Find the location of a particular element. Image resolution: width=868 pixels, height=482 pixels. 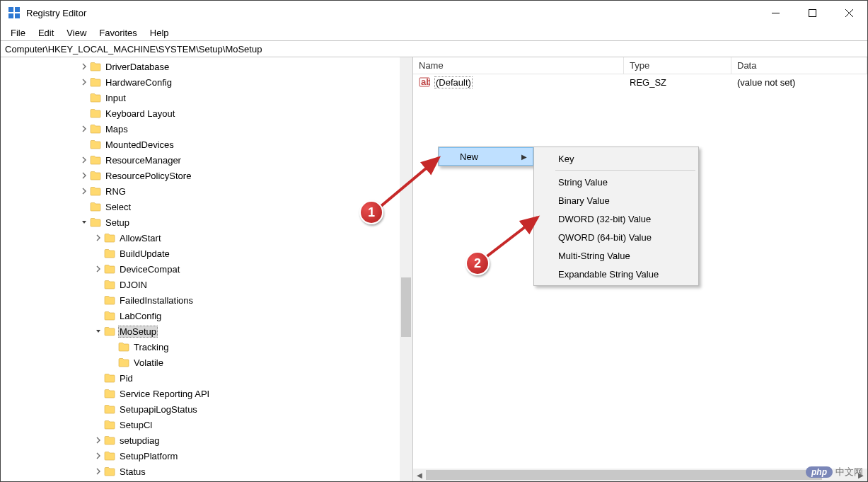

tree-item: Keyboard Layout is located at coordinates (207, 113).